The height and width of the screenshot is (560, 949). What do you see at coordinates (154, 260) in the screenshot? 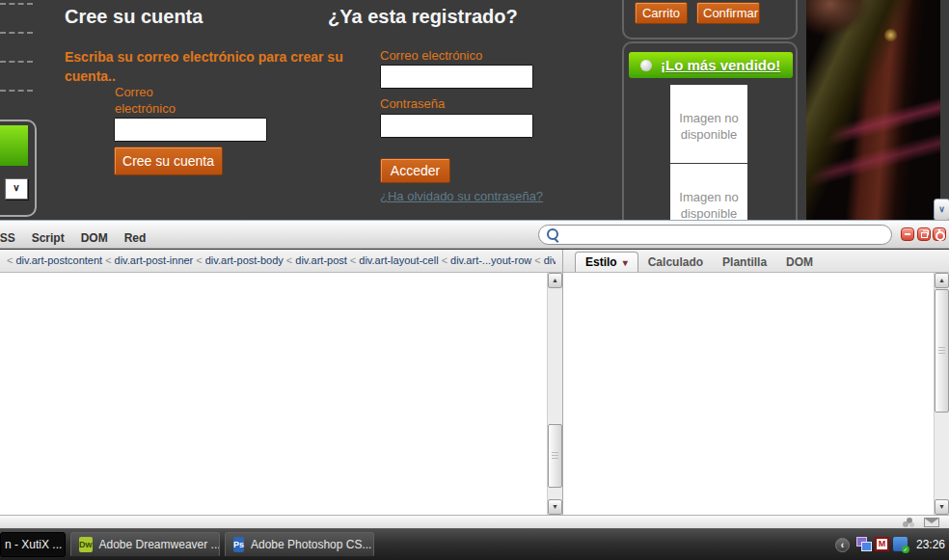
I see `breadcrumb-item: div.art-post-inner` at bounding box center [154, 260].